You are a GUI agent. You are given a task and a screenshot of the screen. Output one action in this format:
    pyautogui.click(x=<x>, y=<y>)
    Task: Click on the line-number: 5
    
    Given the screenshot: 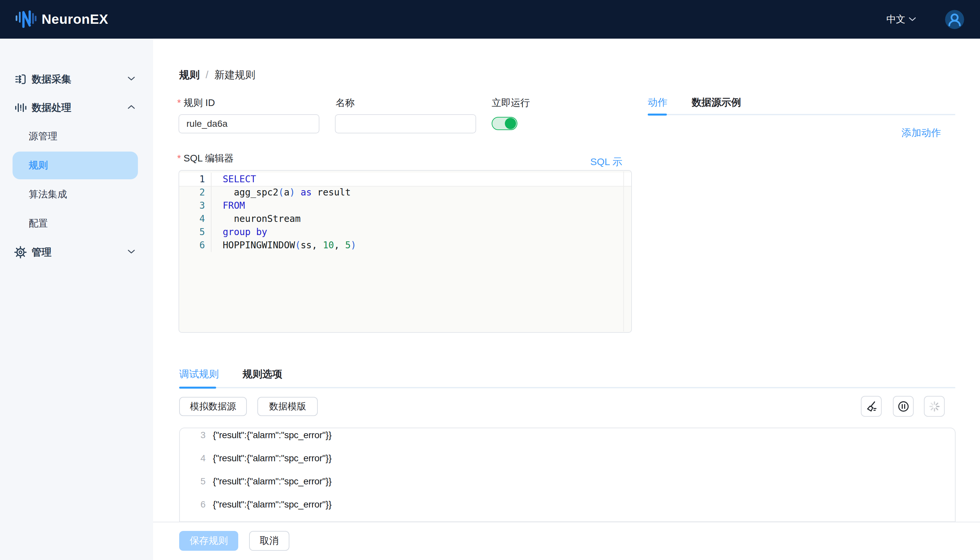 What is the action you would take?
    pyautogui.click(x=195, y=232)
    